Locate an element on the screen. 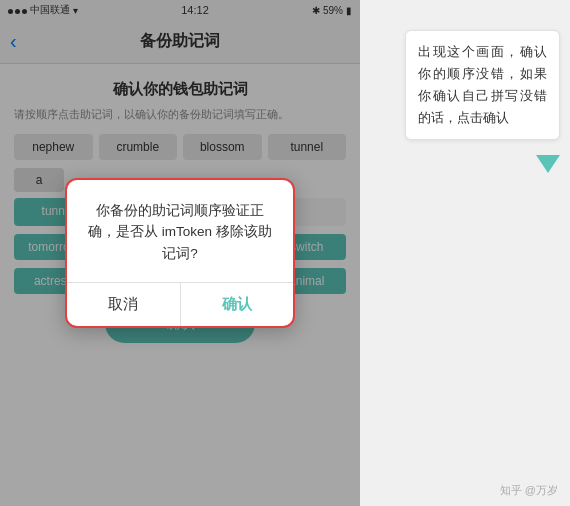 The height and width of the screenshot is (506, 570). watermark: 知乎 @万岁 is located at coordinates (529, 490).